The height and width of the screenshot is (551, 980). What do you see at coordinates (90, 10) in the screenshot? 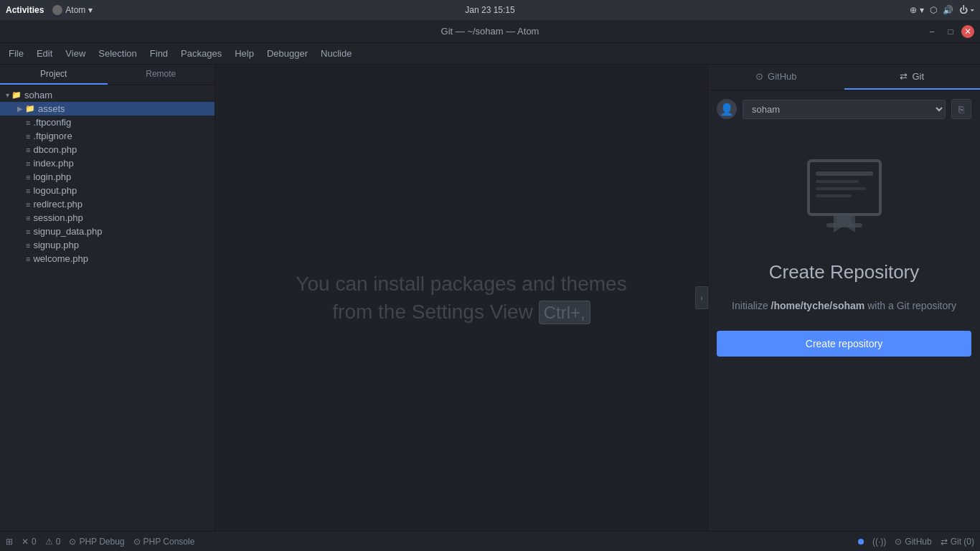
I see `atom-dropdown-icon: ▾` at bounding box center [90, 10].